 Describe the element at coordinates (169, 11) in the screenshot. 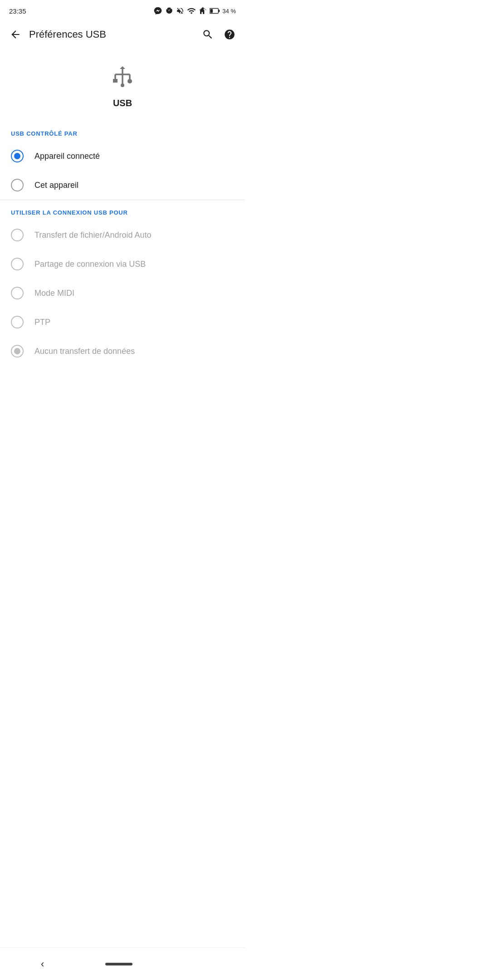

I see `alarm-icon` at that location.